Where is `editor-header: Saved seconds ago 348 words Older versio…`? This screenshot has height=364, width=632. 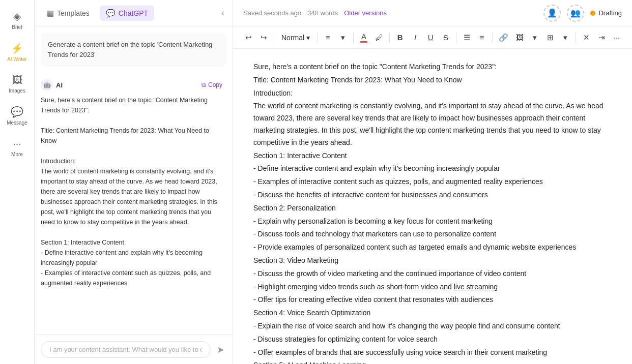
editor-header: Saved seconds ago 348 words Older versio… is located at coordinates (433, 13).